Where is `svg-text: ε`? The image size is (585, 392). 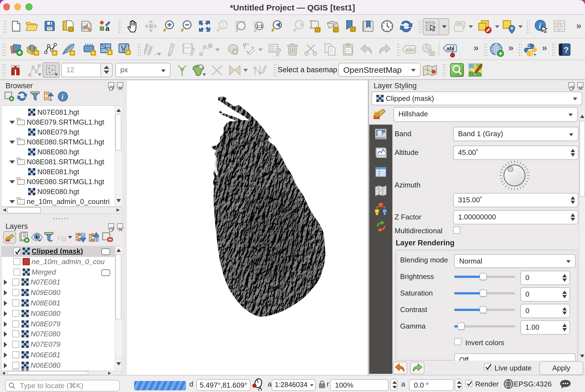 svg-text: ε is located at coordinates (59, 237).